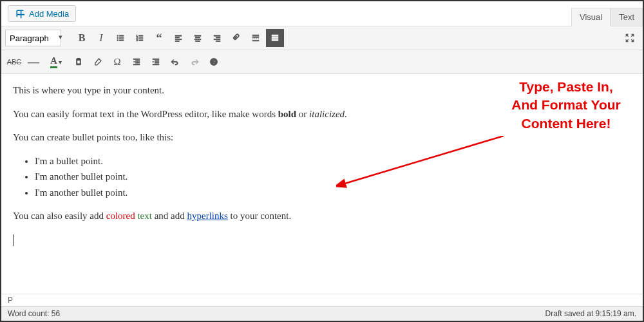  What do you see at coordinates (14, 62) in the screenshot?
I see `strikethrough-button: ABC` at bounding box center [14, 62].